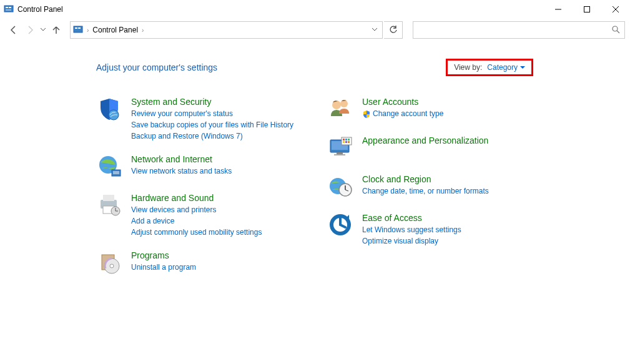 This screenshot has height=364, width=630. I want to click on globe-network-icon, so click(109, 167).